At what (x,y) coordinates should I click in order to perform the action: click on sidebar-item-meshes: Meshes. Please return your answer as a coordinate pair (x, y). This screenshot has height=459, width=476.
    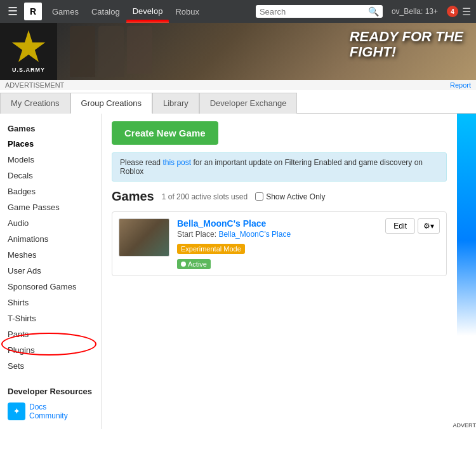
    Looking at the image, I should click on (51, 255).